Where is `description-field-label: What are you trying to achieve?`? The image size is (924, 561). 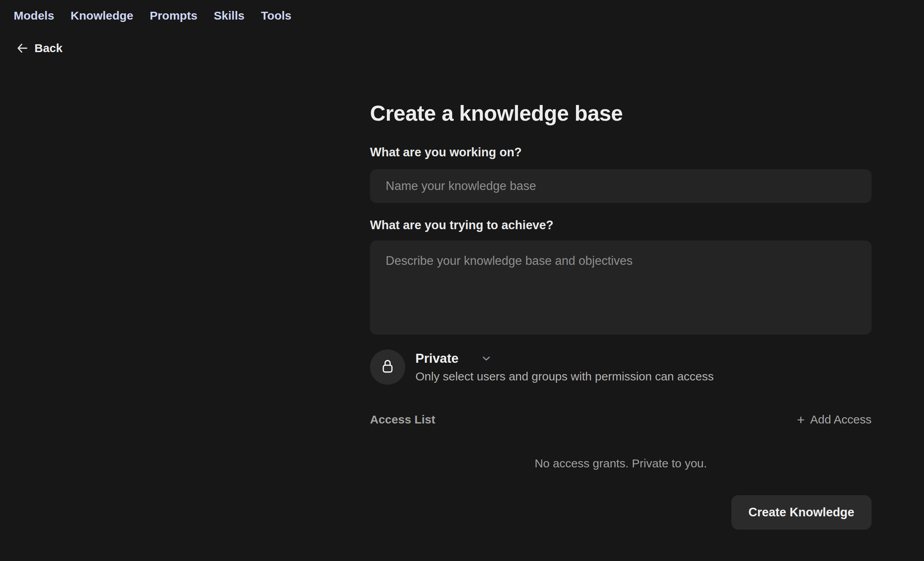 description-field-label: What are you trying to achieve? is located at coordinates (621, 225).